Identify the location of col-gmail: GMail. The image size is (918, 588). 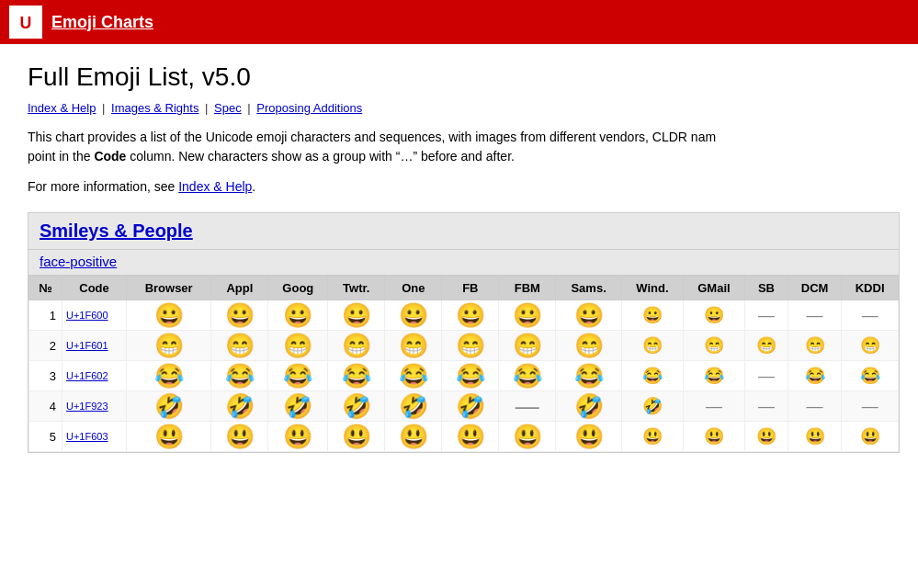
(713, 288).